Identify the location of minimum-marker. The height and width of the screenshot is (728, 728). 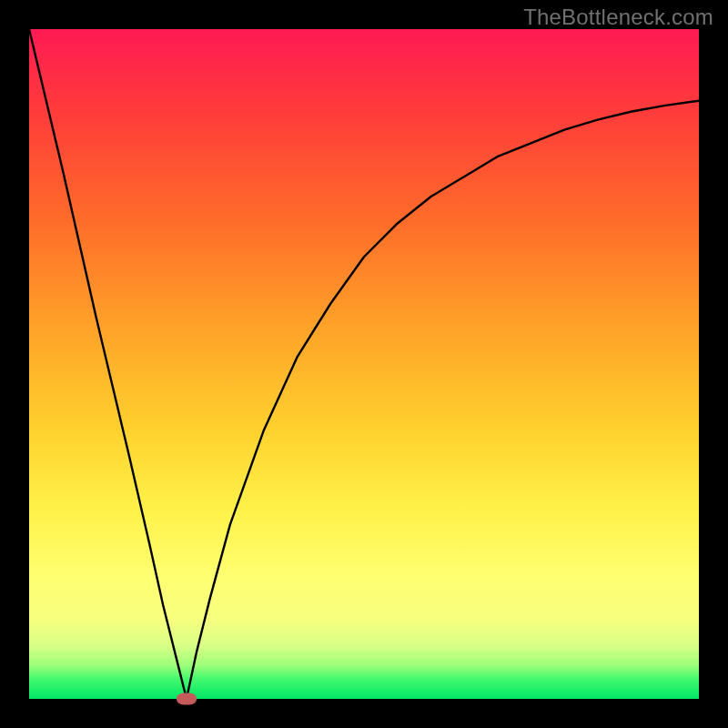
(187, 699).